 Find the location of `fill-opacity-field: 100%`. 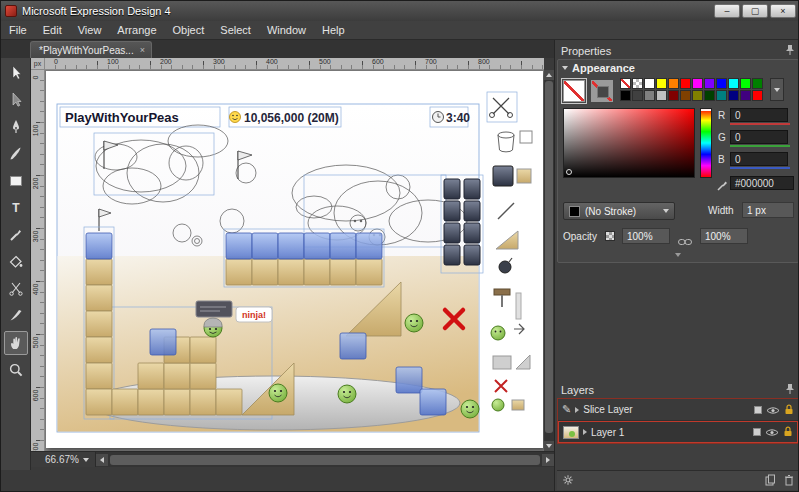

fill-opacity-field: 100% is located at coordinates (646, 236).